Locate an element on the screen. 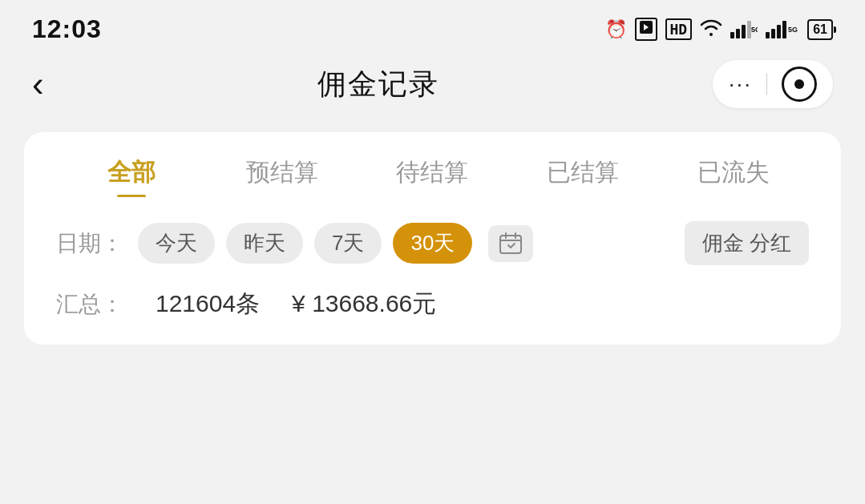 Image resolution: width=865 pixels, height=504 pixels. summary-count: 121604条 is located at coordinates (208, 304).